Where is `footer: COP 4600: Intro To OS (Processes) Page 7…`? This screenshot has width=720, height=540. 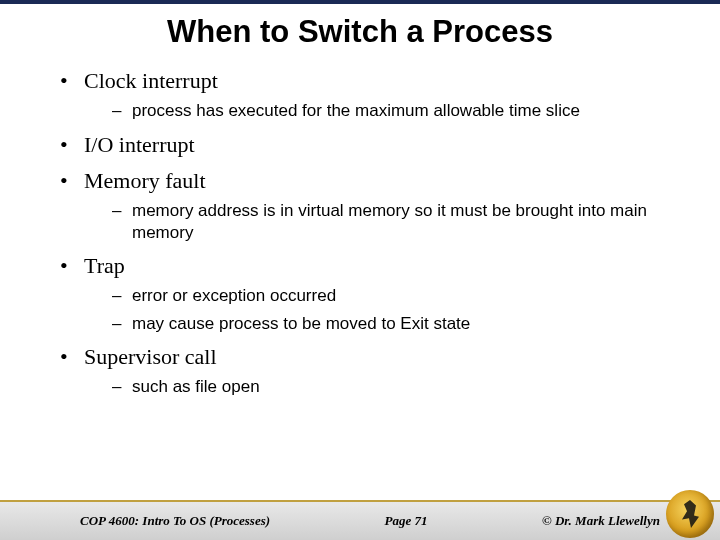
footer: COP 4600: Intro To OS (Processes) Page 7… is located at coordinates (360, 520).